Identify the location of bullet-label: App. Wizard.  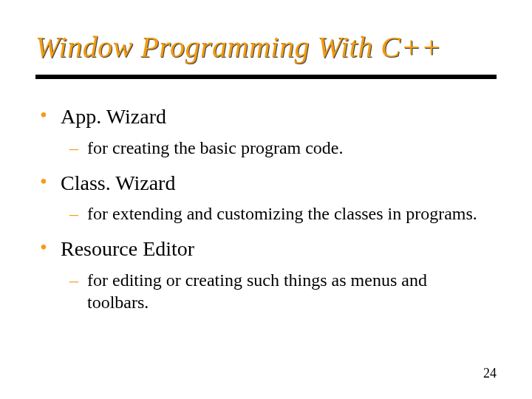
(114, 117).